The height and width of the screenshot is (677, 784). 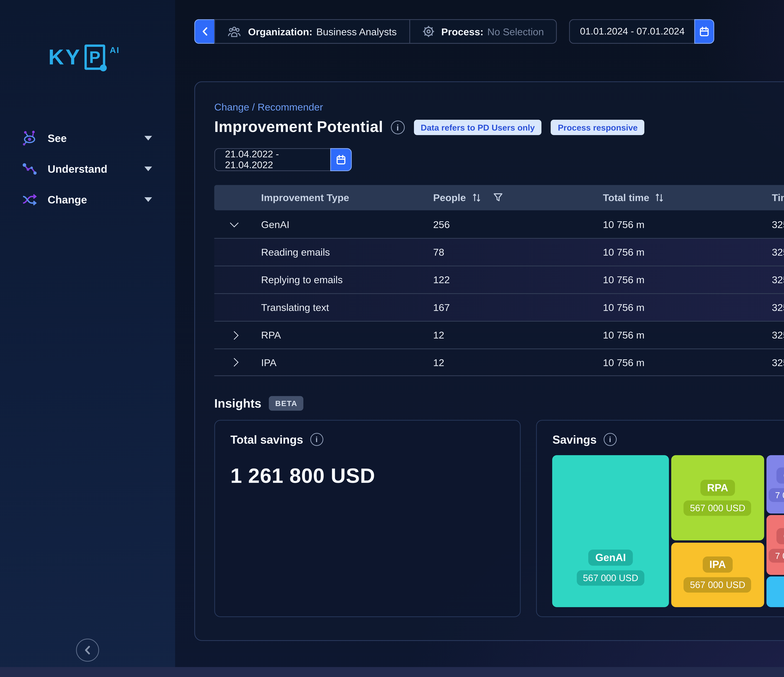 What do you see at coordinates (775, 545) in the screenshot?
I see `treemap-block-other-red: Other 7 000 USD` at bounding box center [775, 545].